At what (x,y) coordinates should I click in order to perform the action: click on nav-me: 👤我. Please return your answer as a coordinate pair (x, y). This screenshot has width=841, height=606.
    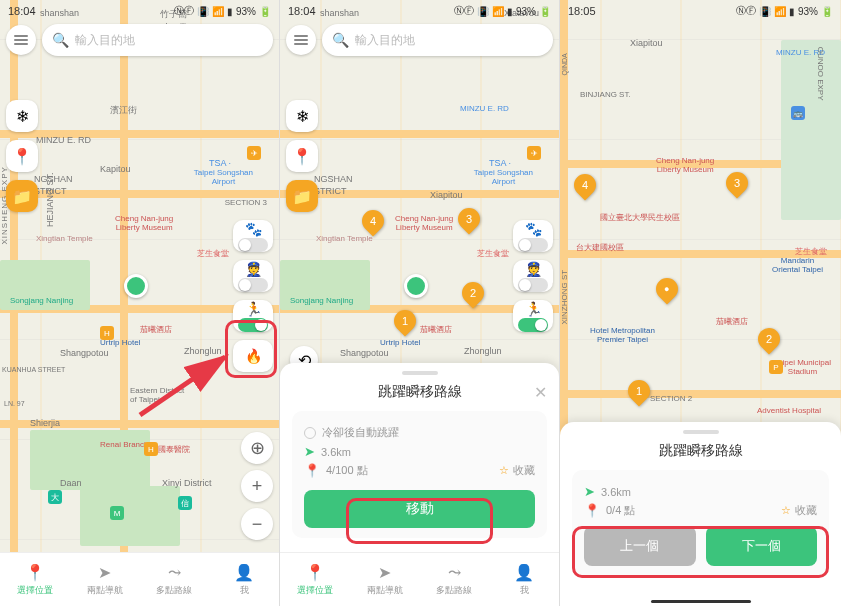
    Looking at the image, I should click on (524, 580).